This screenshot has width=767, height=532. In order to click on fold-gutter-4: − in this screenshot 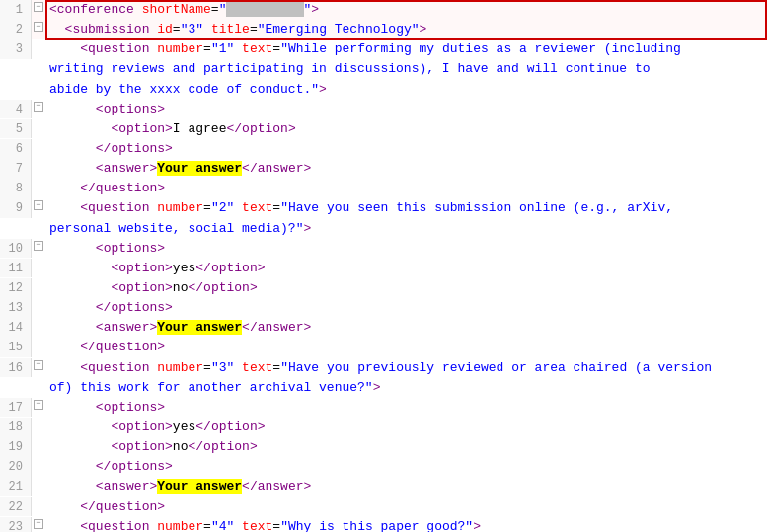, I will do `click(38, 106)`.